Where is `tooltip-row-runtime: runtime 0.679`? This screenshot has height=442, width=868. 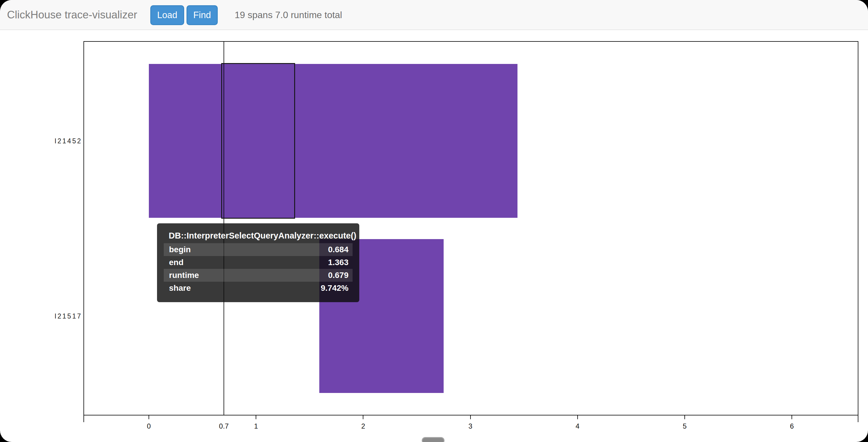 tooltip-row-runtime: runtime 0.679 is located at coordinates (258, 275).